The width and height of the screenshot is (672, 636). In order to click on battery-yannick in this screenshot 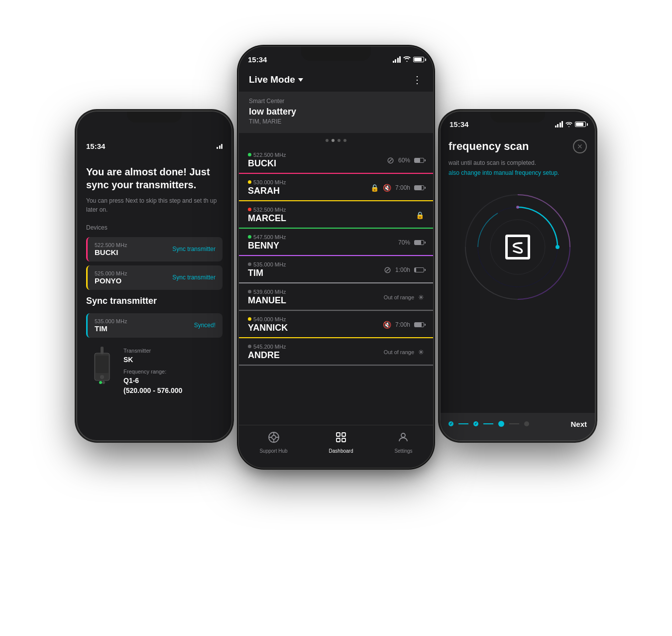, I will do `click(419, 325)`.